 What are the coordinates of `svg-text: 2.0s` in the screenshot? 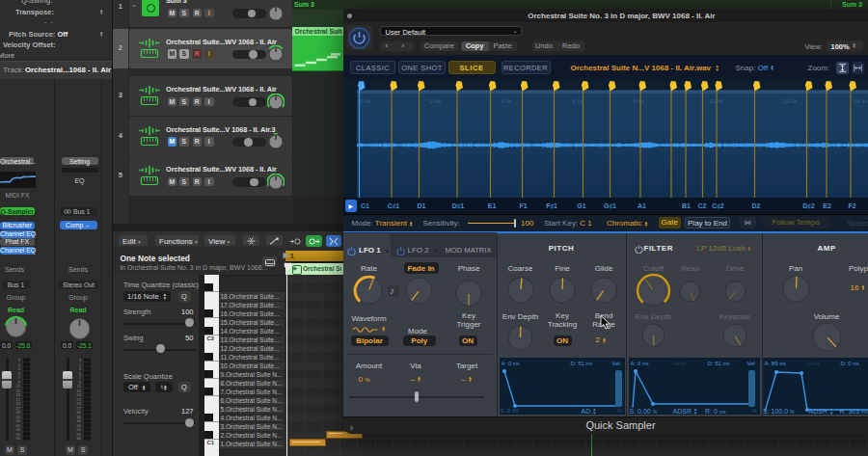 It's located at (436, 101).